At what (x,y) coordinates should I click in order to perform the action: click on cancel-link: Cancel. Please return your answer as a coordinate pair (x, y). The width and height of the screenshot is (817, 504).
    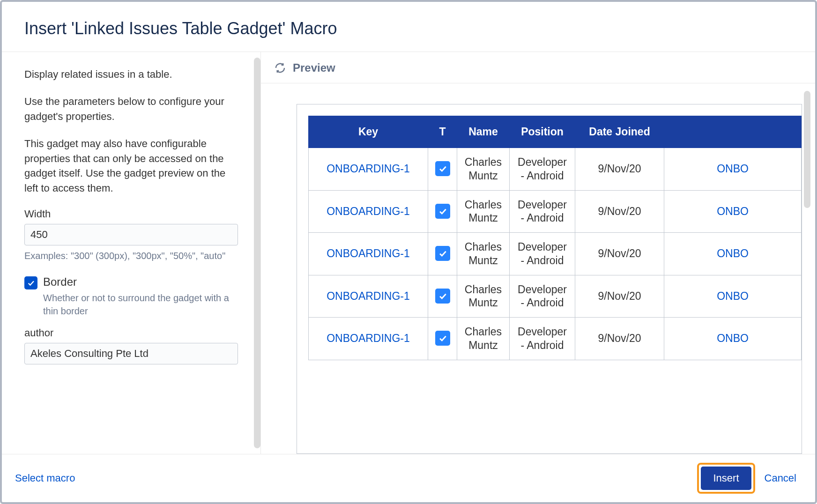
    Looking at the image, I should click on (780, 478).